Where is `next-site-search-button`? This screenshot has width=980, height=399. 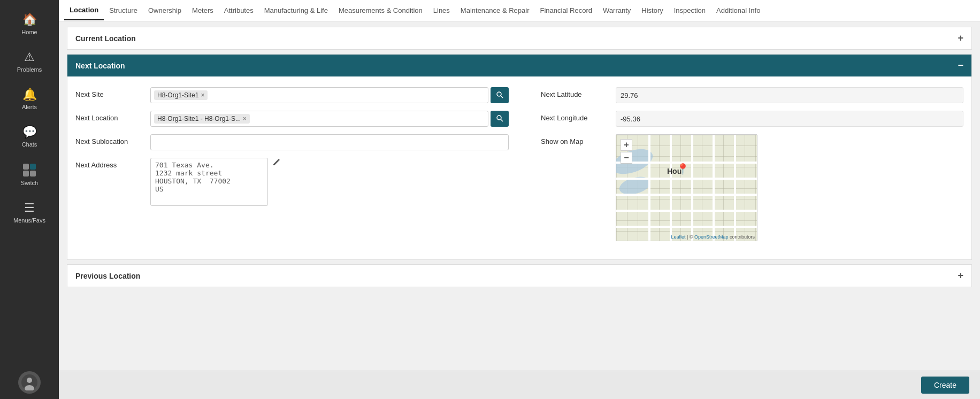
next-site-search-button is located at coordinates (500, 95).